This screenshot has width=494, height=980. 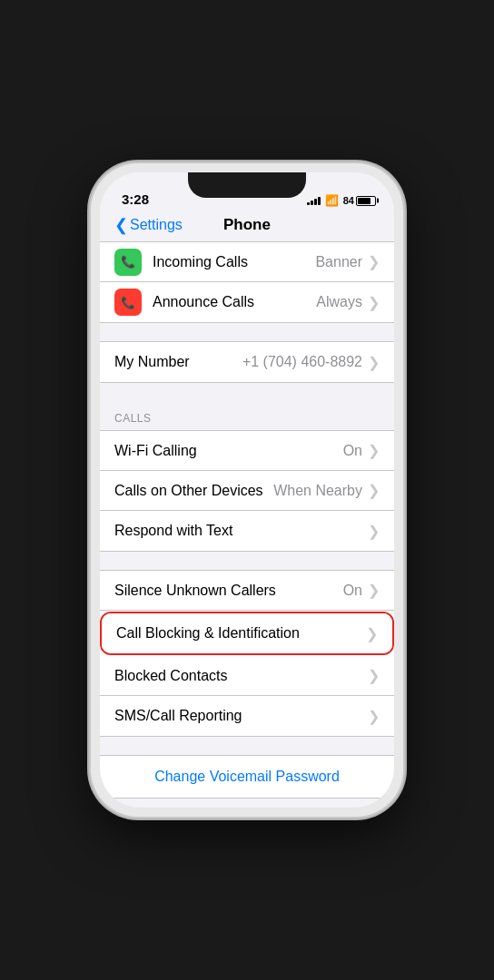 What do you see at coordinates (247, 777) in the screenshot?
I see `change-voicemail-password-label: Change Voicemail Password` at bounding box center [247, 777].